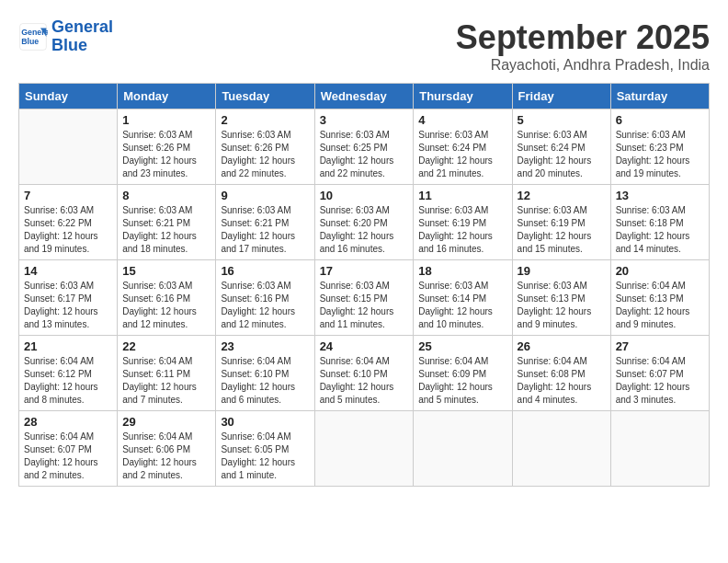 This screenshot has height=563, width=728. Describe the element at coordinates (562, 195) in the screenshot. I see `day-number: 12` at that location.